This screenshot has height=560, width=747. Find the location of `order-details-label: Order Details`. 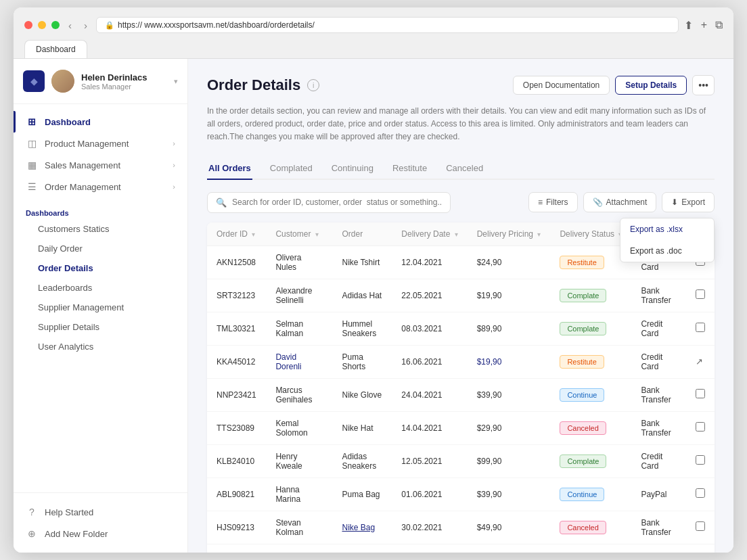

order-details-label: Order Details is located at coordinates (66, 268).